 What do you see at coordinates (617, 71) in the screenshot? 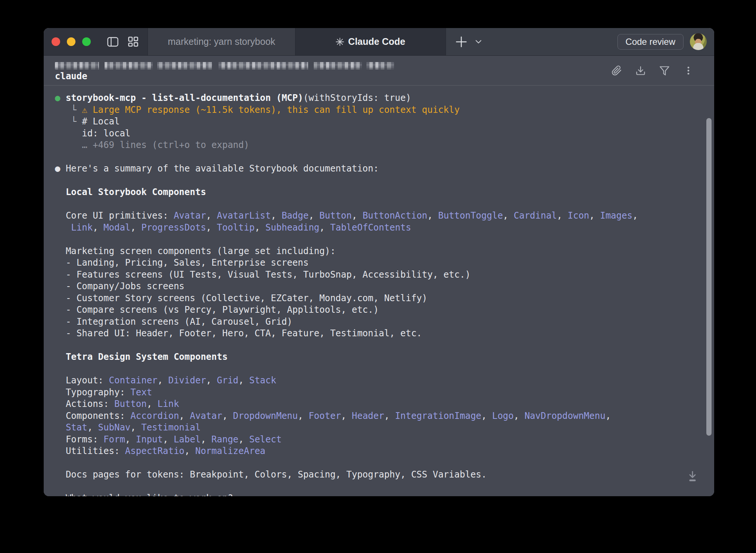
I see `attachment-icon` at bounding box center [617, 71].